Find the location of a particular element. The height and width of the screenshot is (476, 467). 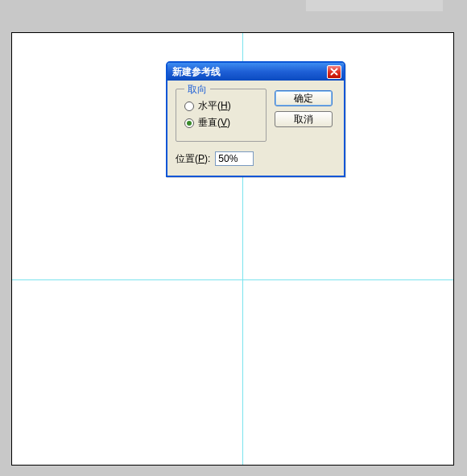

radio-horizontal-label: 水平(H) is located at coordinates (214, 106).